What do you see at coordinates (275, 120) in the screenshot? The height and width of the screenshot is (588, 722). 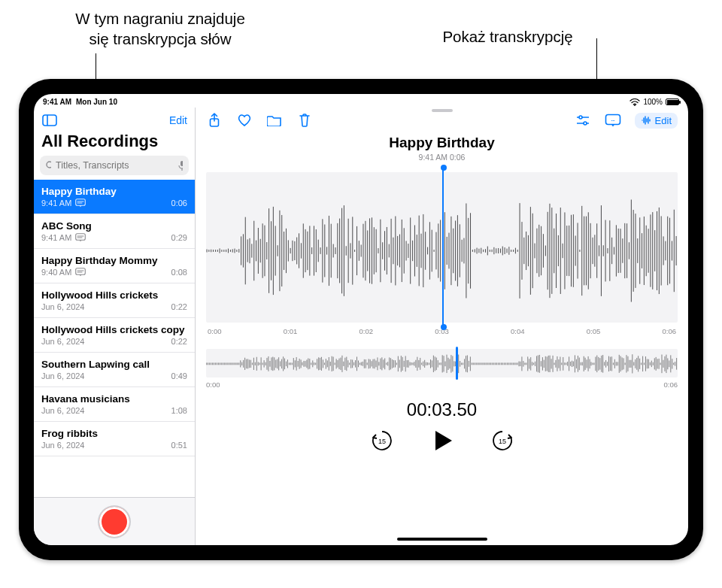 I see `folder-icon` at bounding box center [275, 120].